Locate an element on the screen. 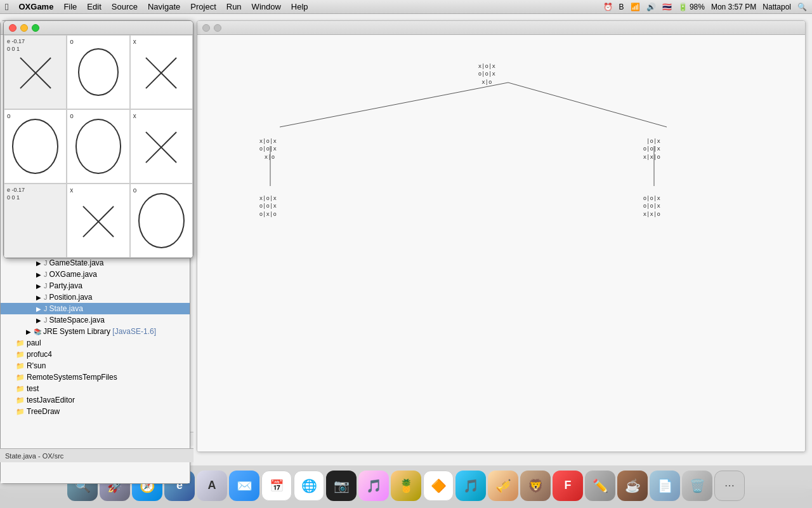  folder-name-test: test is located at coordinates (33, 389).